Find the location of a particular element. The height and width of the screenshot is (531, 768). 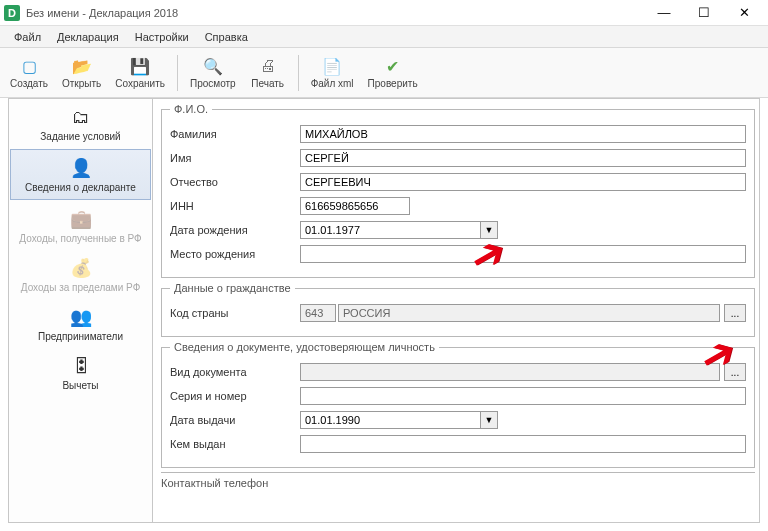

sidebar-item-entrepreneurs: 👥 Предприниматели is located at coordinates (80, 324).